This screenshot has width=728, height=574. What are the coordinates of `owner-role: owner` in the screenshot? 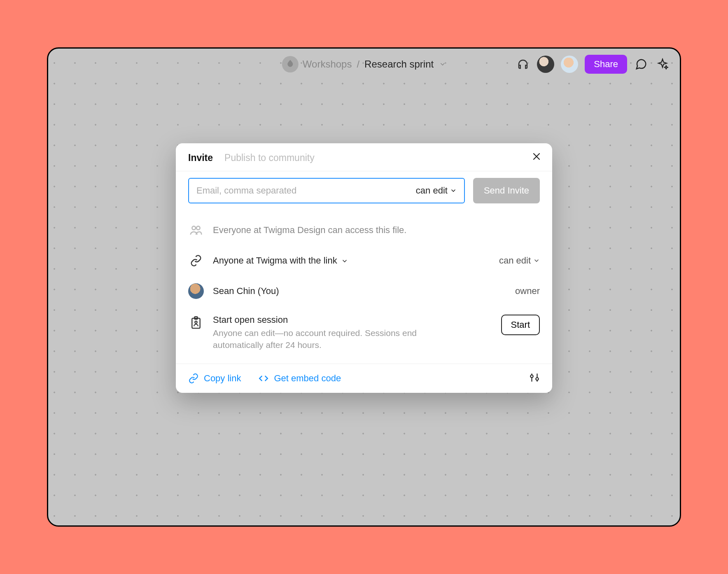 It's located at (527, 291).